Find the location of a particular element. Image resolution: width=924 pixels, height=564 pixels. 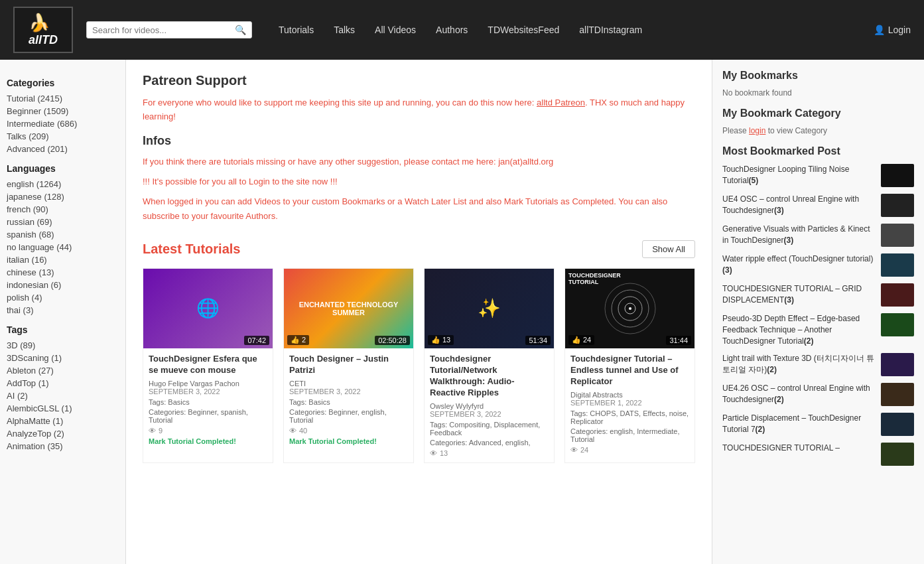

bookmarked-item-7: UE4.26 OSC – control Unreal Engine with … is located at coordinates (819, 394).